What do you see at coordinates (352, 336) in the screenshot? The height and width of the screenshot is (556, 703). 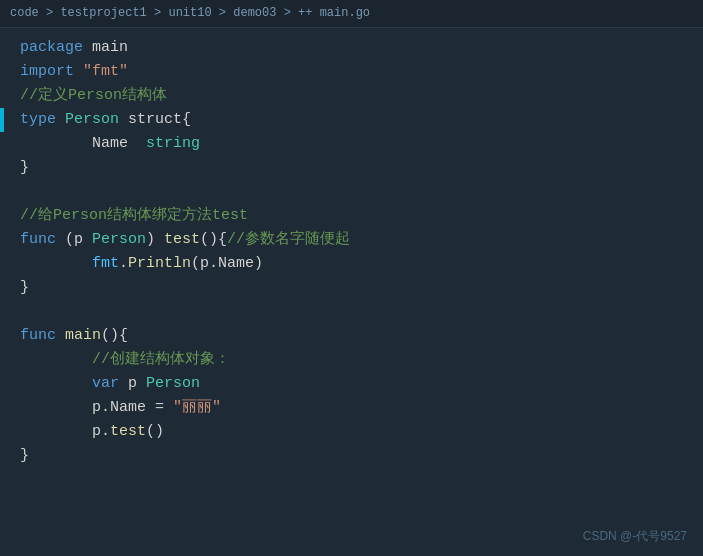 I see `code-line: func main(){` at bounding box center [352, 336].